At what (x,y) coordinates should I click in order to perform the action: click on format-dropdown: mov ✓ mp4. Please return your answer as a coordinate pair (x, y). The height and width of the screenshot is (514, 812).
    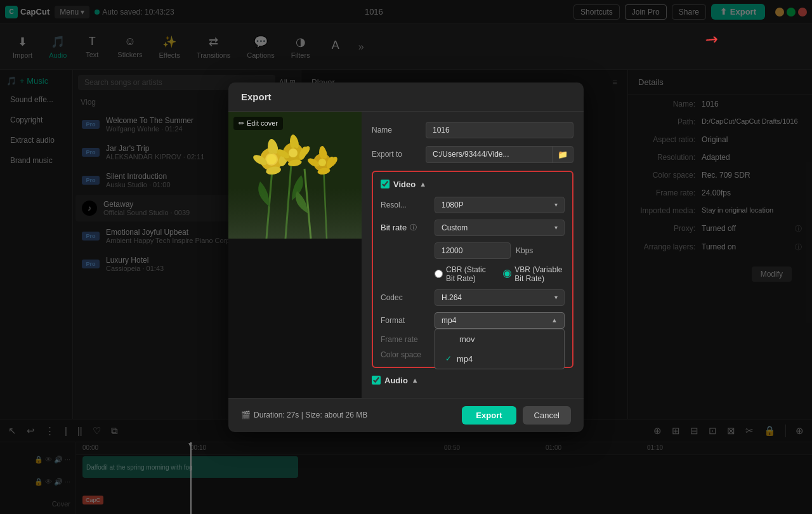
    Looking at the image, I should click on (500, 349).